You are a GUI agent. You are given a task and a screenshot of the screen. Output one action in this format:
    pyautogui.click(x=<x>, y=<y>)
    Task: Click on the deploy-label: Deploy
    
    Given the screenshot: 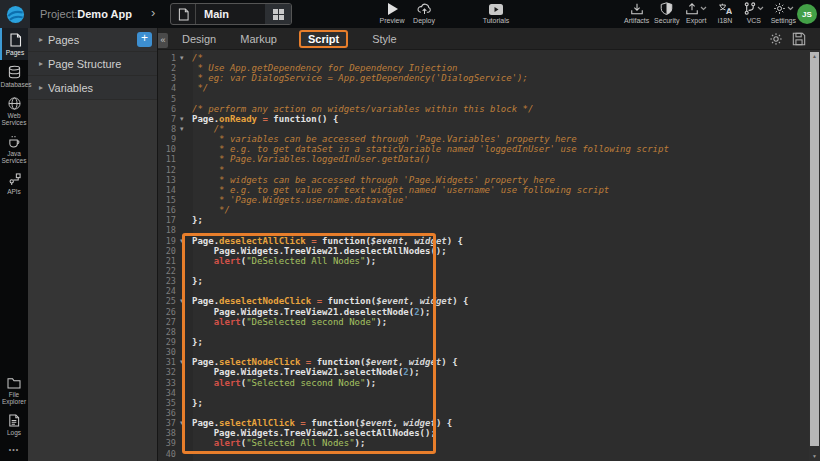 What is the action you would take?
    pyautogui.click(x=424, y=20)
    